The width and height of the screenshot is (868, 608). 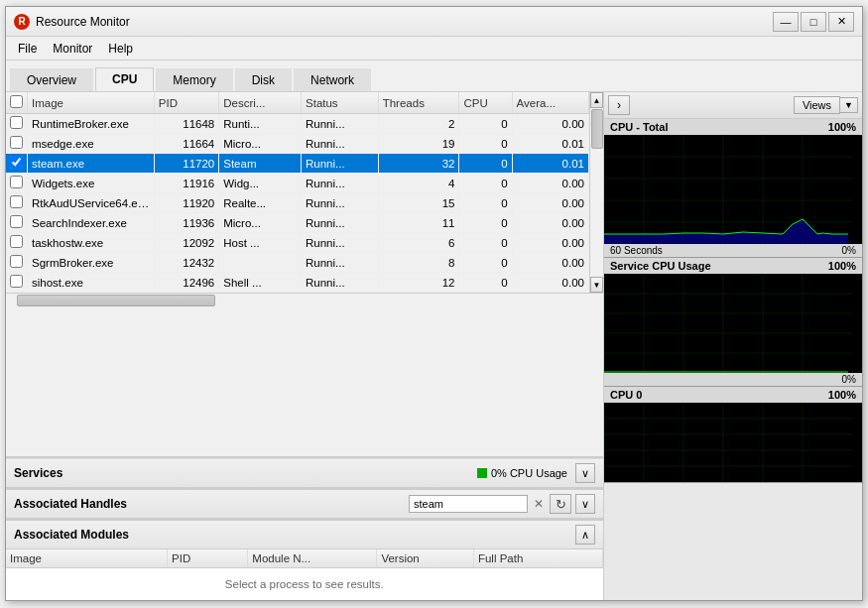 I want to click on row-pid: 11720, so click(x=186, y=164).